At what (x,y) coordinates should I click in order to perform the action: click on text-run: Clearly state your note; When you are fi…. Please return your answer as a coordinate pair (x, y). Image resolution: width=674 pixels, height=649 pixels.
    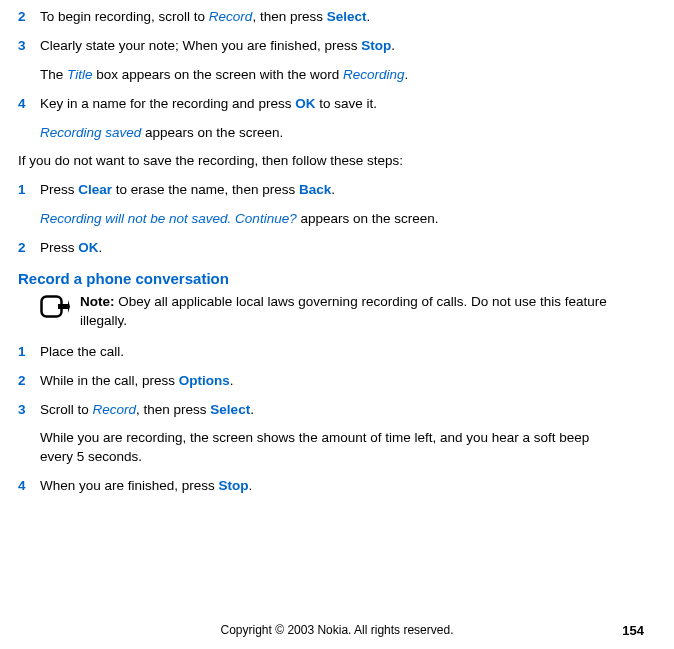
    Looking at the image, I should click on (200, 46).